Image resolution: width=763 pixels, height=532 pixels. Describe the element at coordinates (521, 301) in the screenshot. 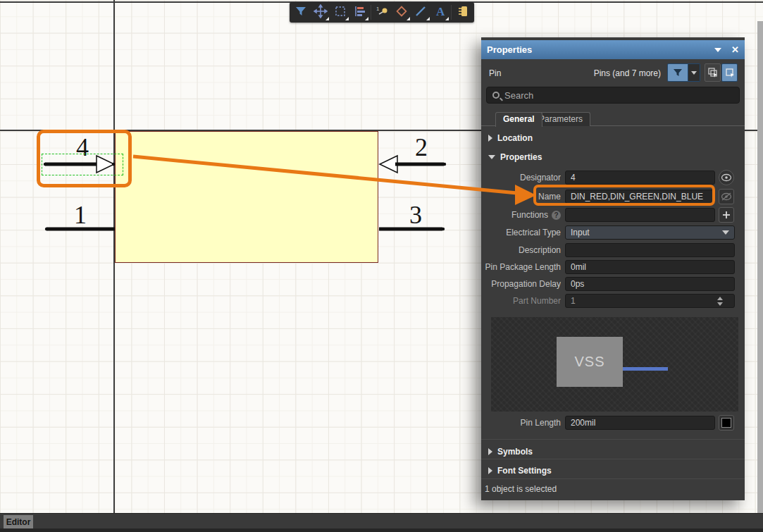

I see `part-number-label: Part Number` at that location.